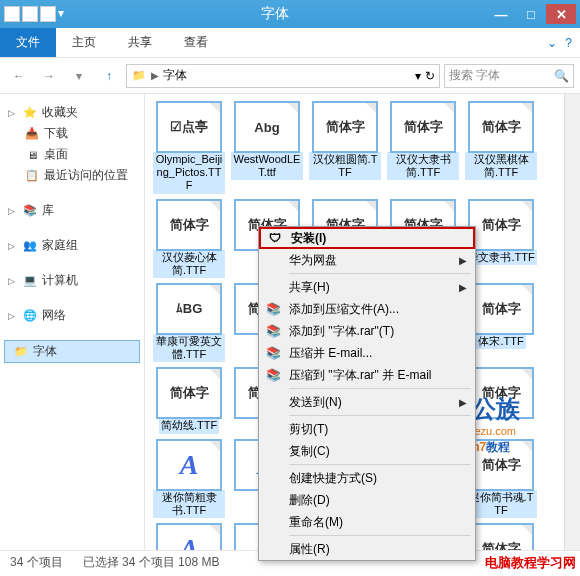 Image resolution: width=580 pixels, height=576 pixels. Describe the element at coordinates (72, 176) in the screenshot. I see `sidebar-item-recent: 📋最近访问的位置` at that location.